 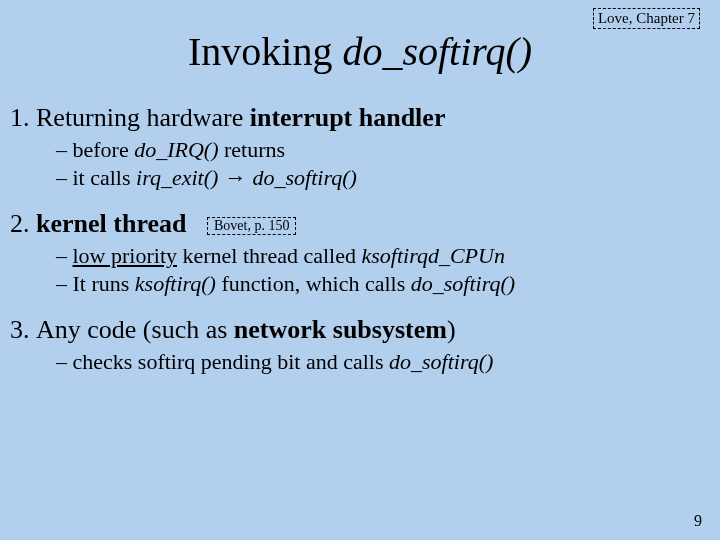 I want to click on item-1-sublist: before do_IRQ() returns it calls irq_exi…, so click(x=366, y=164).